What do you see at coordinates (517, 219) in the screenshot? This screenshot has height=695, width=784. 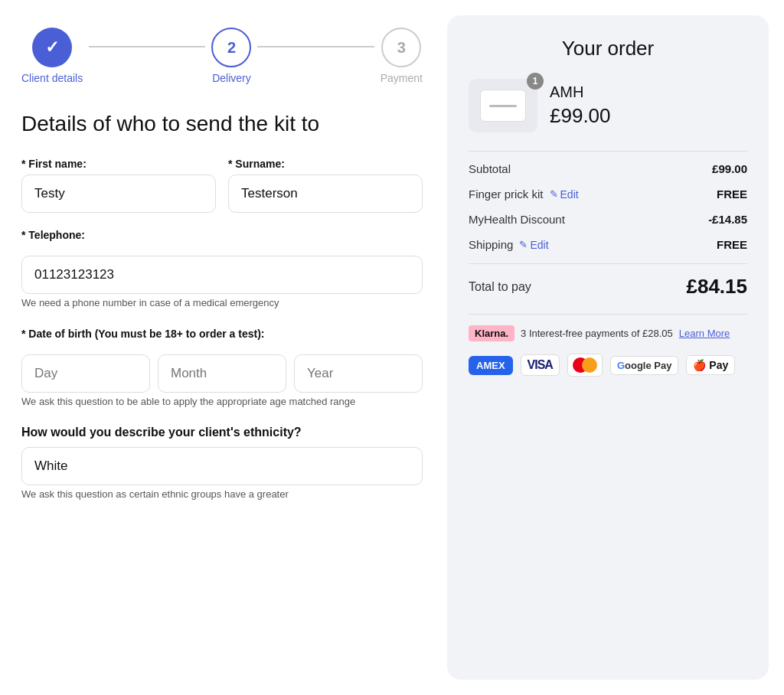 I see `discount-label: MyHealth Discount` at bounding box center [517, 219].